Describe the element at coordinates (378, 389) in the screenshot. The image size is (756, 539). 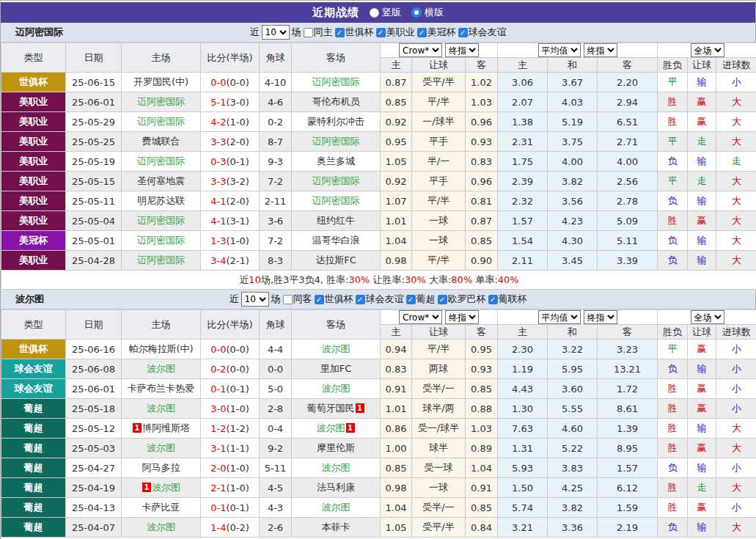
I see `match-row: 球会友谊25-06-01卡萨布兰卡热爱0-1(0-1)5-0波尔图0.91受半/…` at that location.